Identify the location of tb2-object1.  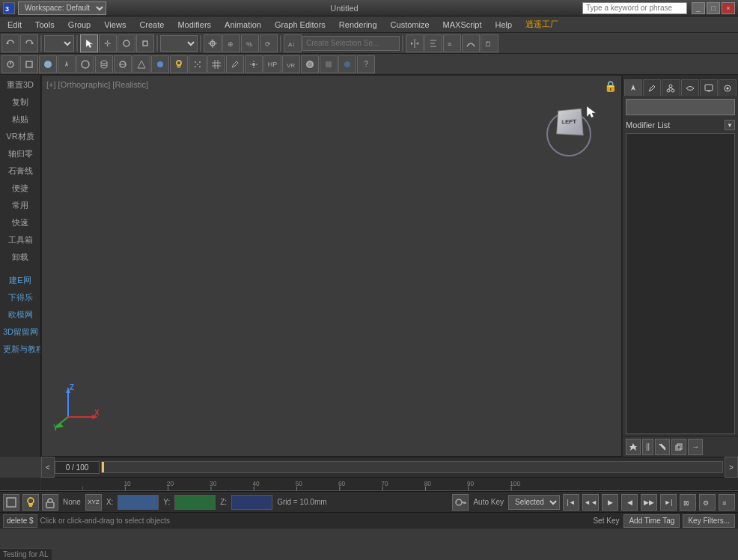
(85, 64).